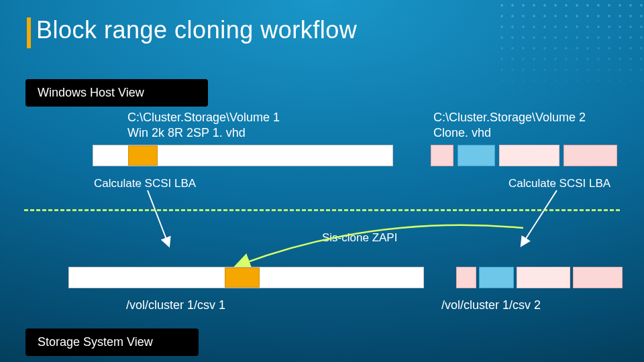 The width and height of the screenshot is (644, 362). What do you see at coordinates (197, 30) in the screenshot?
I see `slide-title: Block range cloning workflow` at bounding box center [197, 30].